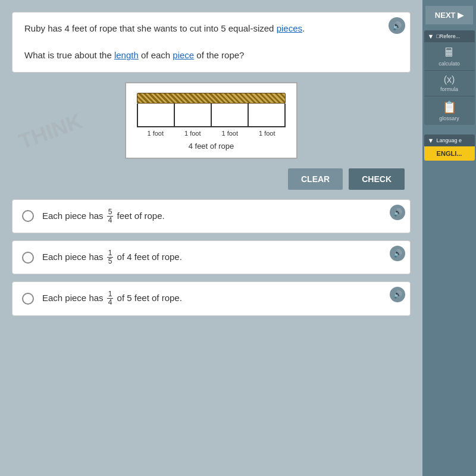 The height and width of the screenshot is (476, 476). What do you see at coordinates (221, 257) in the screenshot?
I see `choice-text-2: Each piece has 15 of 4 feet of rope.` at bounding box center [221, 257].